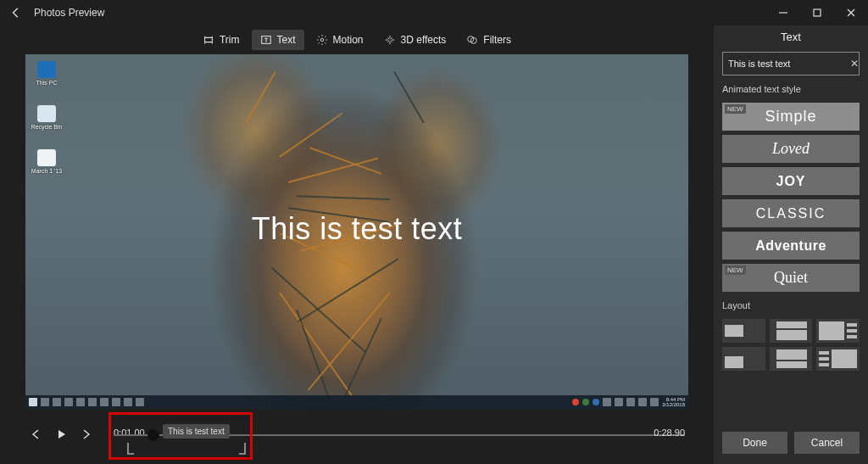 The image size is (868, 464). I want to click on filters-button: Filters, so click(488, 40).